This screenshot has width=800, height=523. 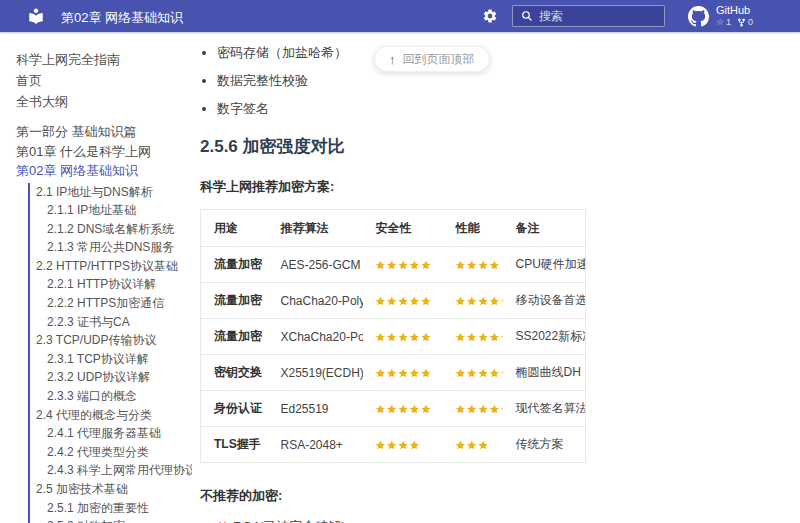 I want to click on cell-use: 密钥交换, so click(x=234, y=373).